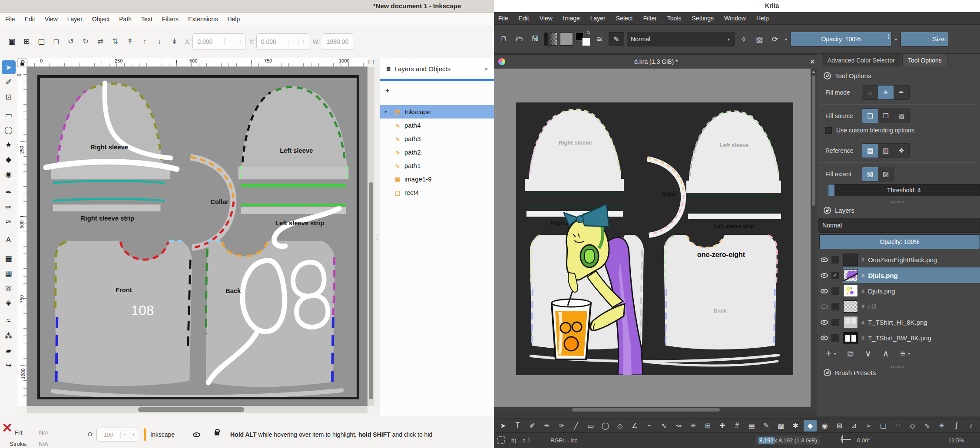 The image size is (980, 448). Describe the element at coordinates (897, 367) in the screenshot. I see `docker-resize-handle: ••••••` at that location.